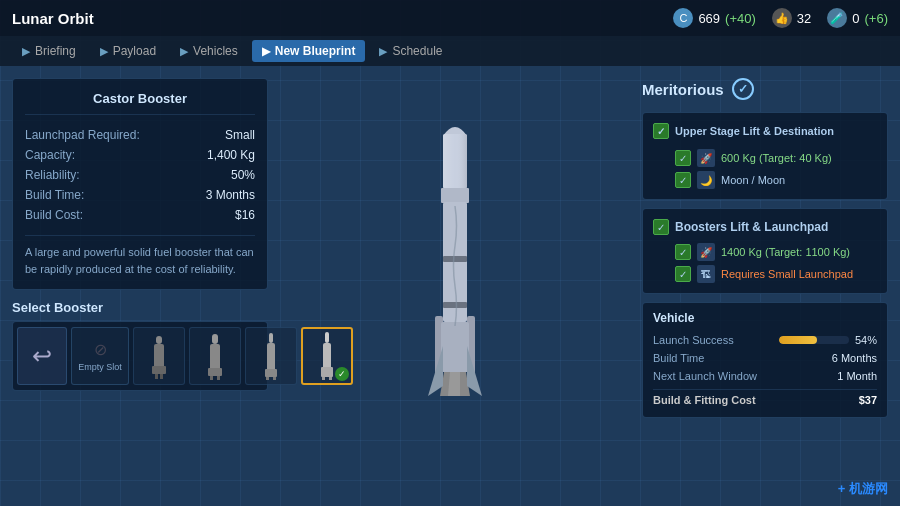  What do you see at coordinates (765, 340) in the screenshot?
I see `launch-success-row: Launch Success 54%` at bounding box center [765, 340].